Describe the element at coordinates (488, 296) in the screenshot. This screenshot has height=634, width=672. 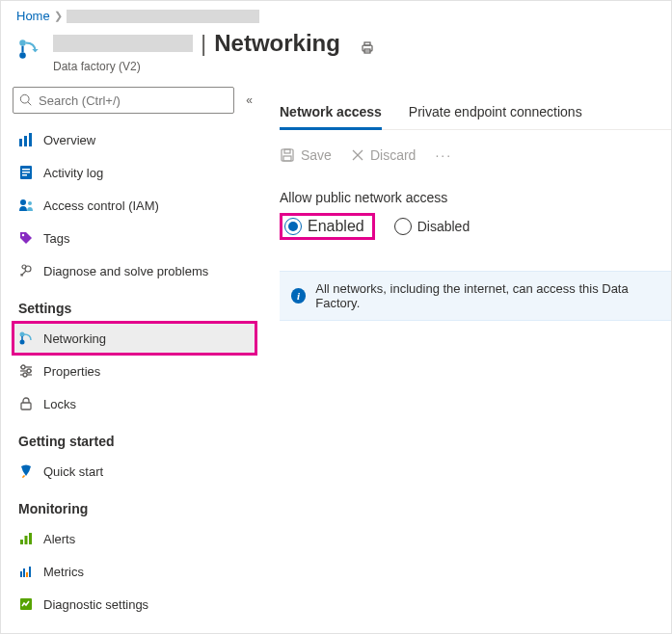
I see `info-text: All networks, including the internet, ca…` at that location.